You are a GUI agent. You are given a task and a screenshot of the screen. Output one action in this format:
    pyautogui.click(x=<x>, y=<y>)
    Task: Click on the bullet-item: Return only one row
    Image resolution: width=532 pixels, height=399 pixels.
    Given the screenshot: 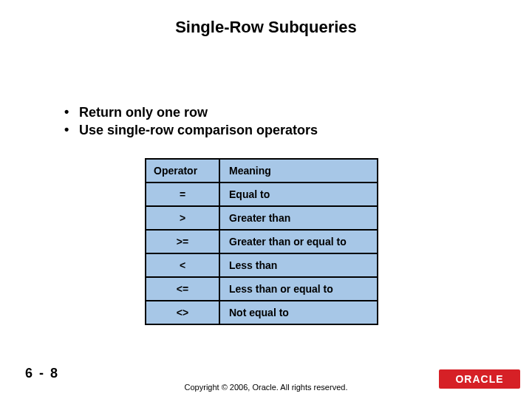 What is the action you would take?
    pyautogui.click(x=191, y=112)
    